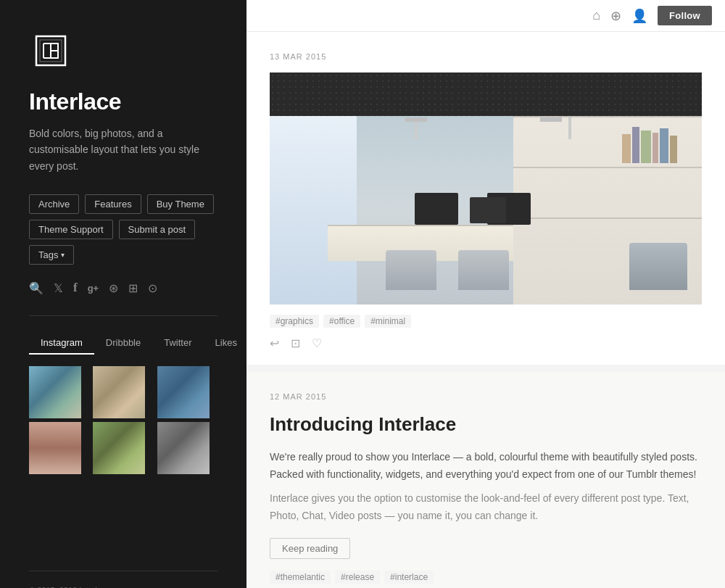  I want to click on sidebar-divider, so click(123, 316).